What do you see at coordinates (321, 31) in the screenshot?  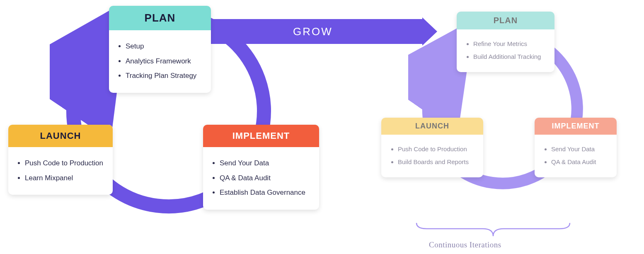 I see `grow-arrow: GROW` at bounding box center [321, 31].